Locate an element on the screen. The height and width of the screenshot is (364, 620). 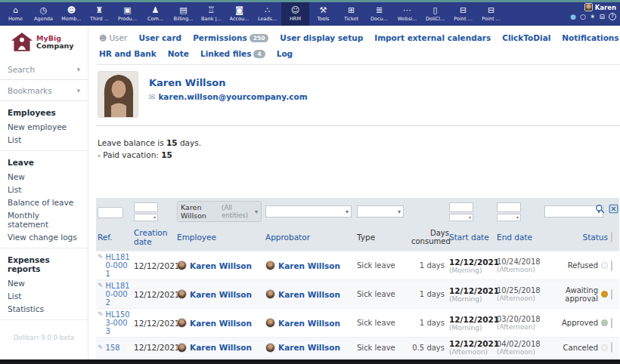
navbar-item: ♟ Com... is located at coordinates (156, 14).